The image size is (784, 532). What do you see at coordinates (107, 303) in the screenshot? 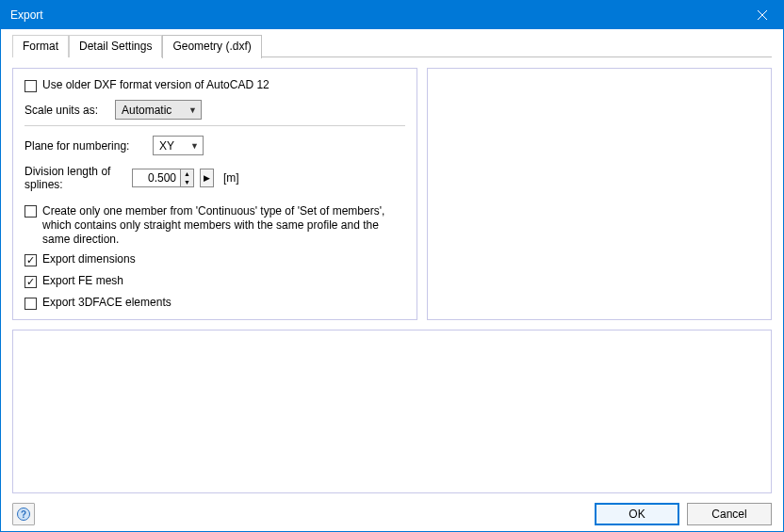
I see `label-export-3dface: Export 3DFACE elements` at bounding box center [107, 303].